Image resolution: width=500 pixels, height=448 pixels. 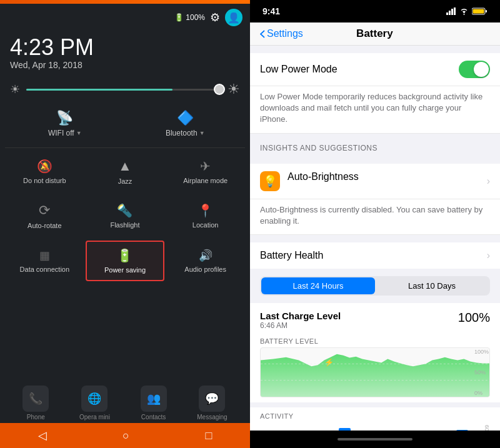 What do you see at coordinates (375, 372) in the screenshot?
I see `battery-chart: ⚡` at bounding box center [375, 372].